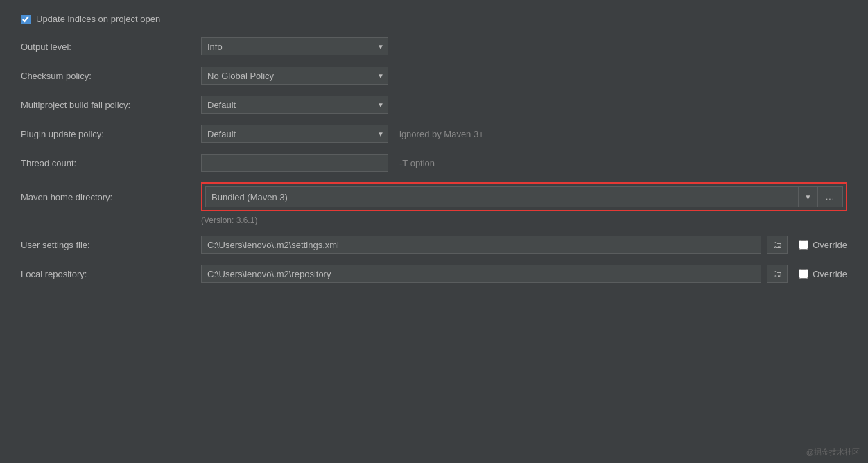  I want to click on local-repository-override-area: Override, so click(823, 274).